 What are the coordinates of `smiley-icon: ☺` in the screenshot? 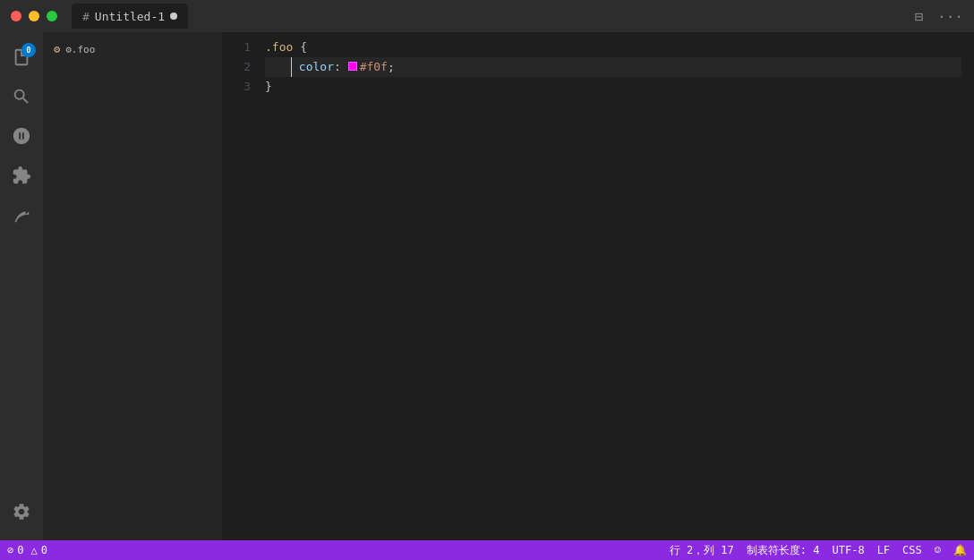 It's located at (938, 550).